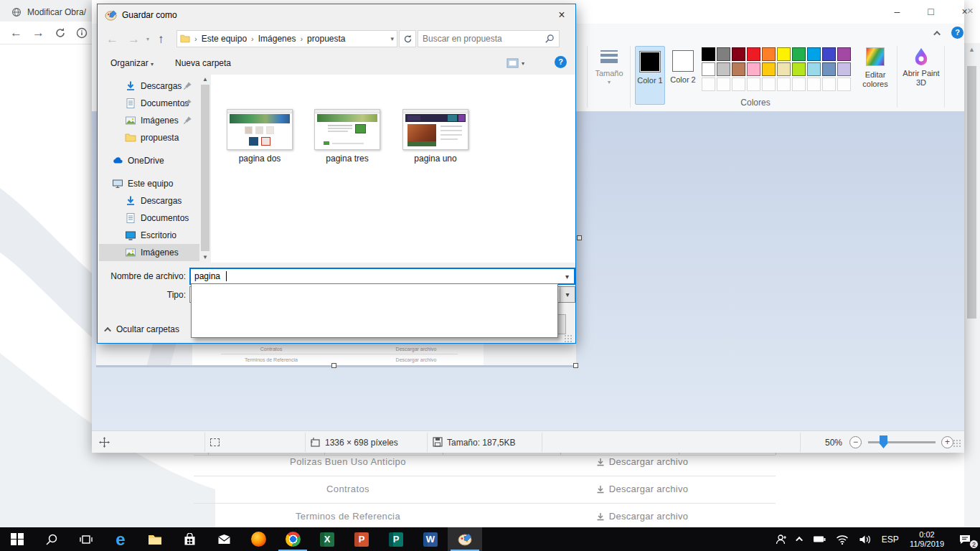 This screenshot has width=980, height=551. I want to click on dialog-forward-button: →, so click(133, 39).